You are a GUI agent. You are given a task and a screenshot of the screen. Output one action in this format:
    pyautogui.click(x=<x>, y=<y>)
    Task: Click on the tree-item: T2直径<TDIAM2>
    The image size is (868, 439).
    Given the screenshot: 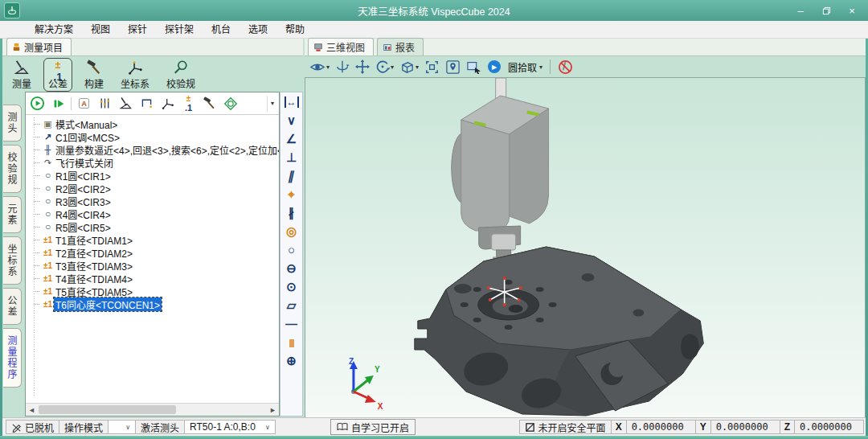 What is the action you would take?
    pyautogui.click(x=153, y=252)
    